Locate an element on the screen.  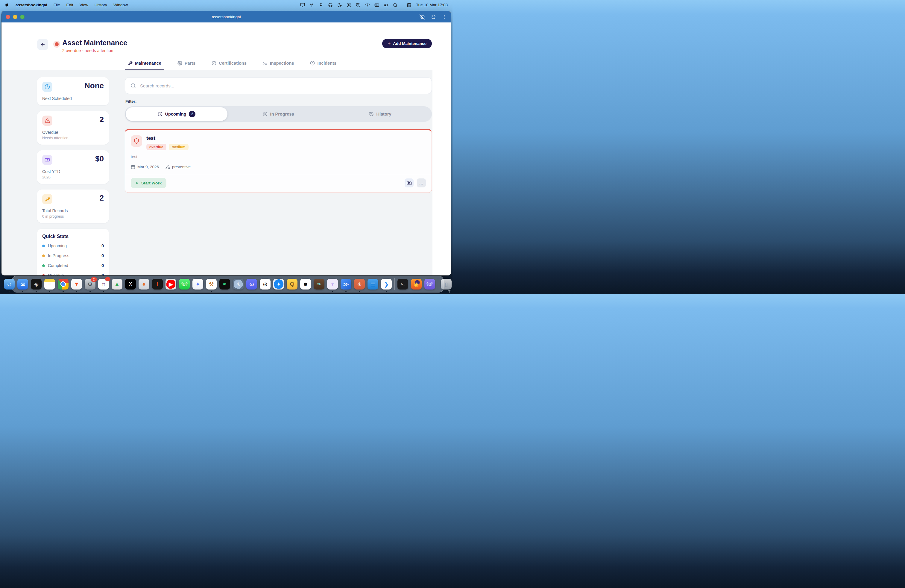
dock-whatsapp-icon: ☏ is located at coordinates (184, 284).